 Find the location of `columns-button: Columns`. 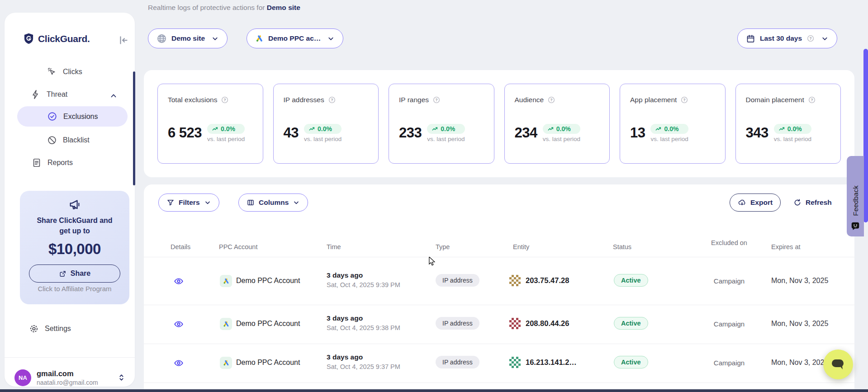

columns-button: Columns is located at coordinates (273, 203).